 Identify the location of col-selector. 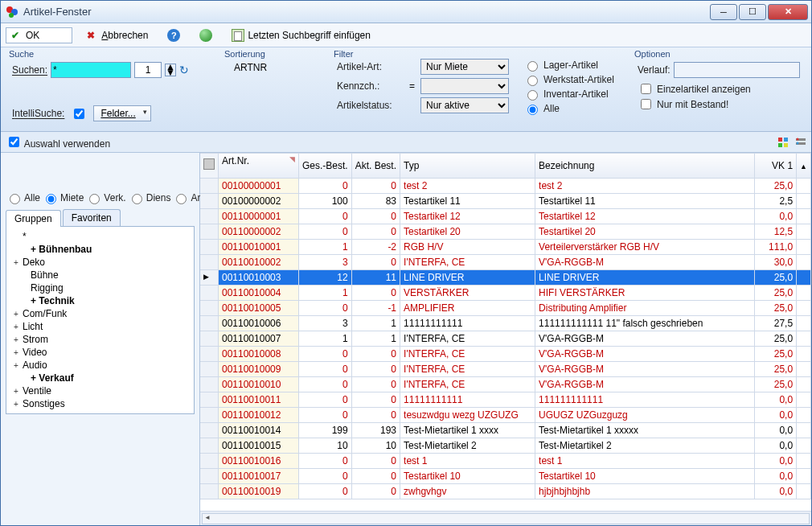
(209, 166).